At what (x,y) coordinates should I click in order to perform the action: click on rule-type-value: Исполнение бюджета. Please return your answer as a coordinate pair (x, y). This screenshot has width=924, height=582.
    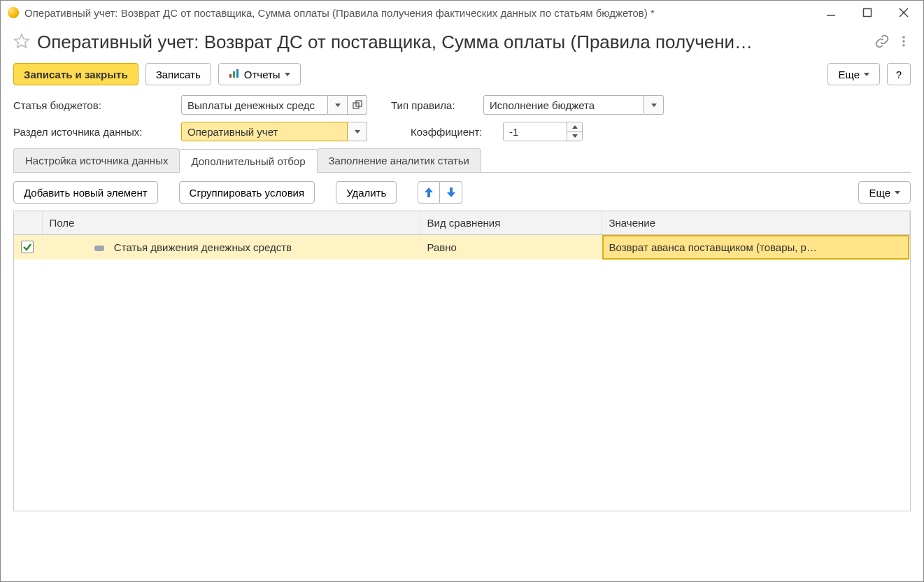
    Looking at the image, I should click on (564, 105).